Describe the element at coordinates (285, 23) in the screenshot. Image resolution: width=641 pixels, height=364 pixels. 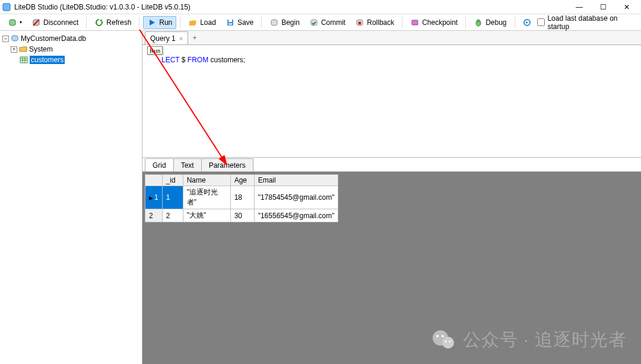
I see `begin-button: Begin` at that location.